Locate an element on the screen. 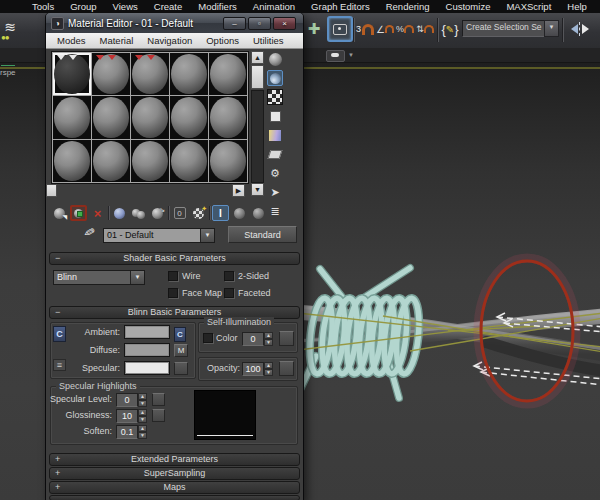 The height and width of the screenshot is (500, 600). video-color-check-icon is located at coordinates (275, 135).